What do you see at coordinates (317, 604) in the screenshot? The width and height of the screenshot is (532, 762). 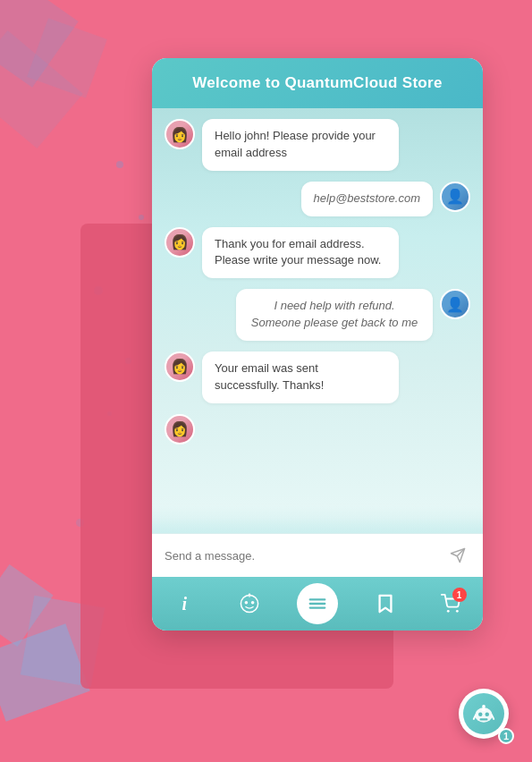 I see `bottom-nav: i` at bounding box center [317, 604].